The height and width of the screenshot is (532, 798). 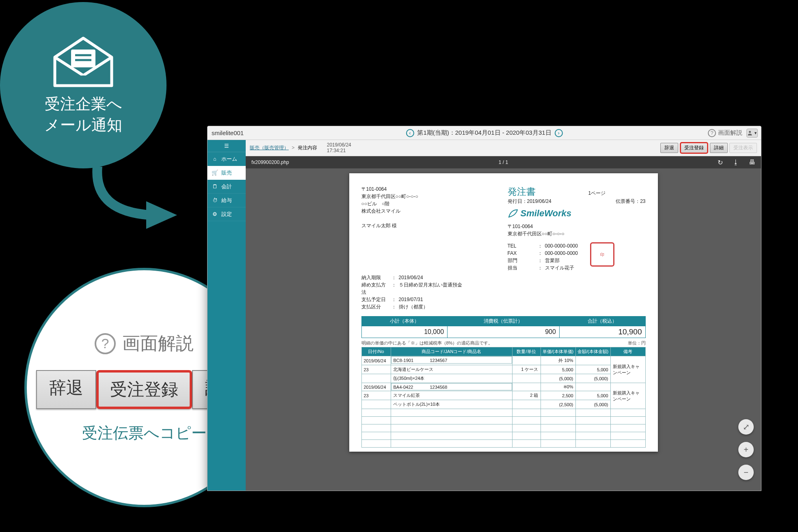 I want to click on zoom-help-row: ? 画面解説, so click(x=144, y=343).